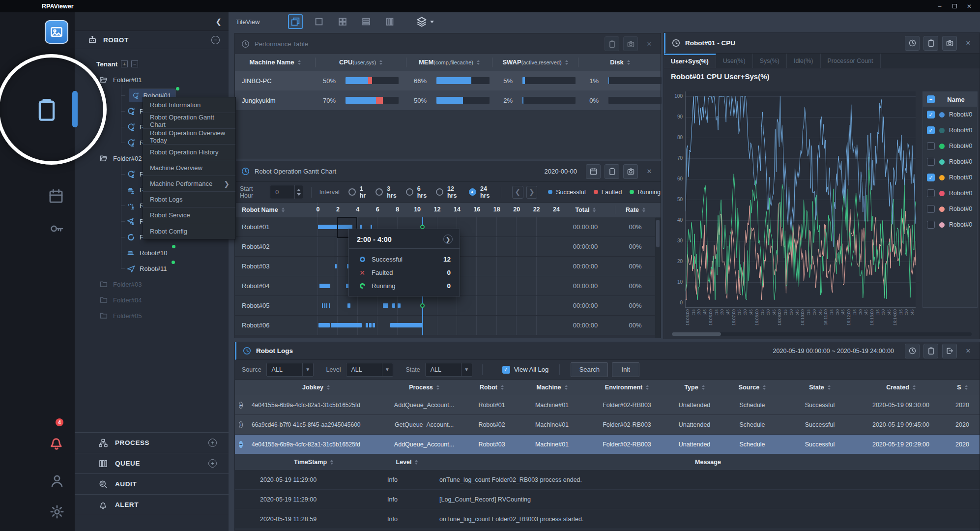 The image size is (980, 531). I want to click on stepper-arrows, so click(299, 192).